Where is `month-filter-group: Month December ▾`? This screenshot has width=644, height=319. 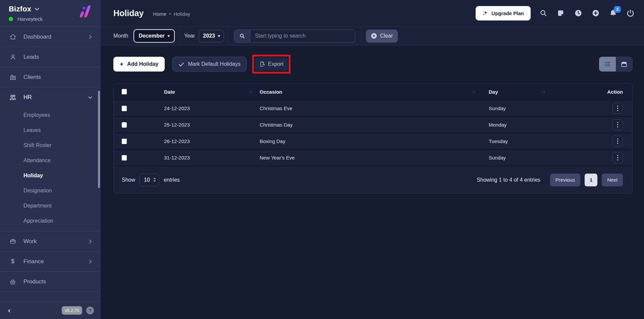
month-filter-group: Month December ▾ is located at coordinates (140, 36).